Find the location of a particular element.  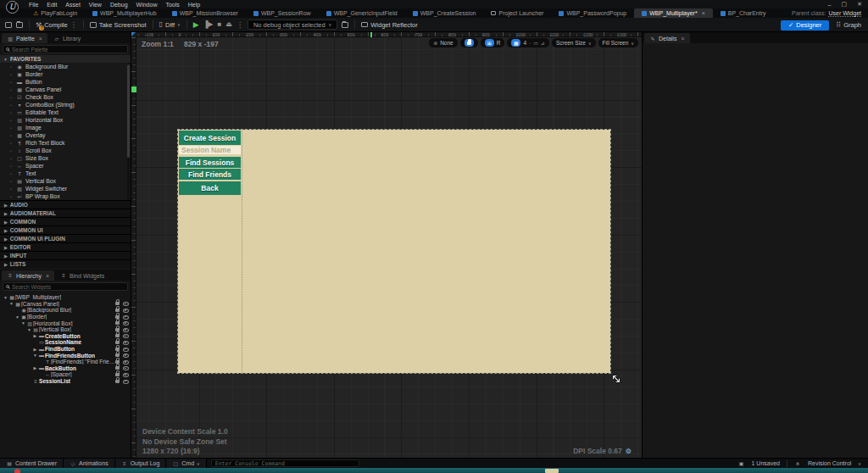

output-log-button: ≡ Output Log is located at coordinates (141, 464).